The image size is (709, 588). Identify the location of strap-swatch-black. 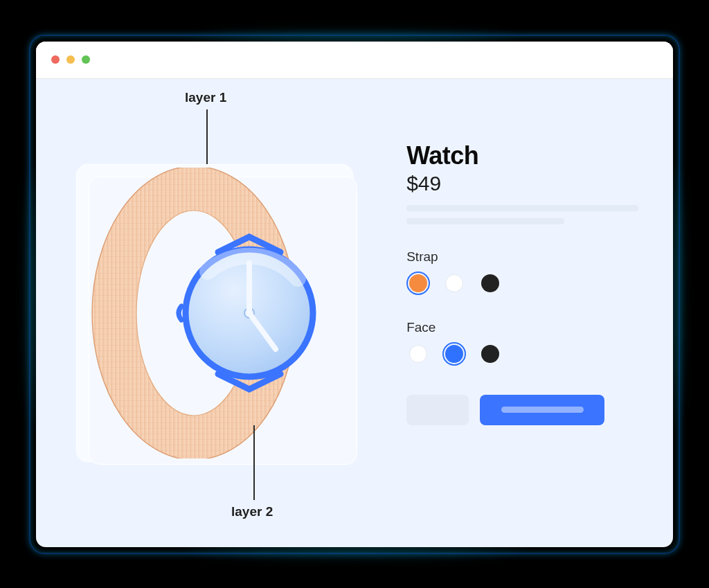
(490, 283).